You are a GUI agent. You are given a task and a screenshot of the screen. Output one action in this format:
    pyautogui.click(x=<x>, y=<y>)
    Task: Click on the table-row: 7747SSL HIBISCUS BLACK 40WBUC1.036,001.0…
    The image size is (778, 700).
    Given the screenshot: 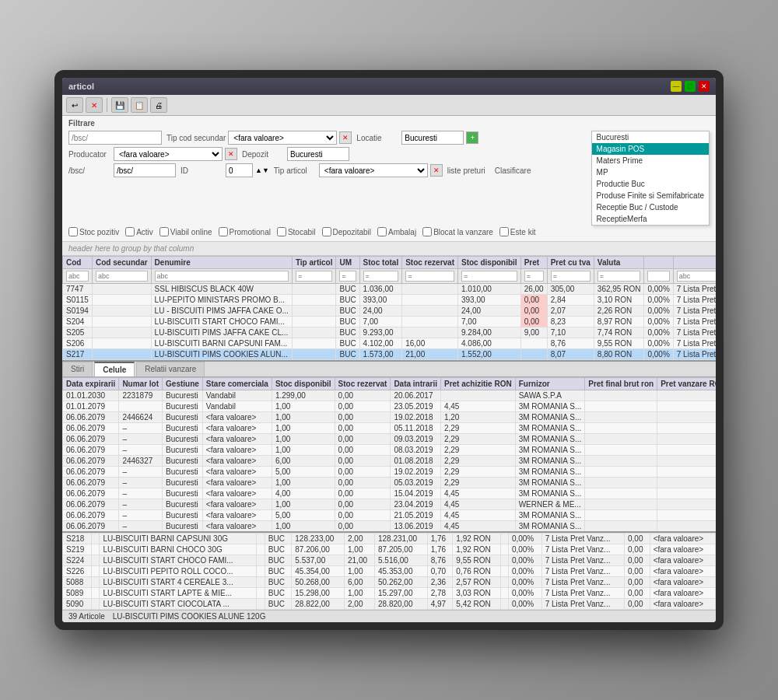 What is the action you would take?
    pyautogui.click(x=390, y=289)
    